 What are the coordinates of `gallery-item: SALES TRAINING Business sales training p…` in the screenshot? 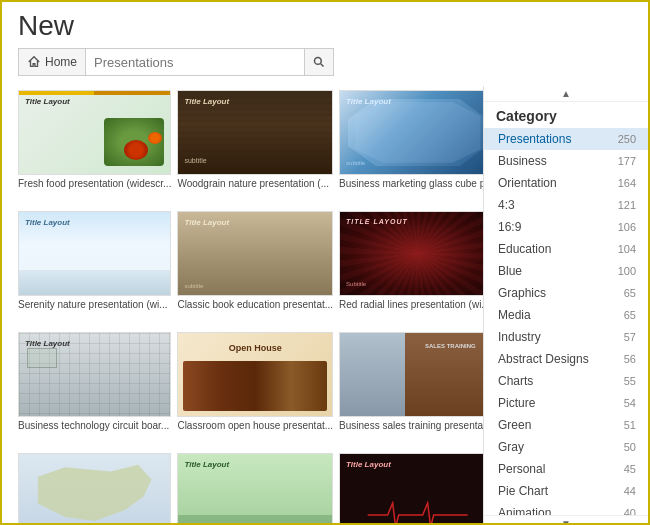 It's located at (411, 390).